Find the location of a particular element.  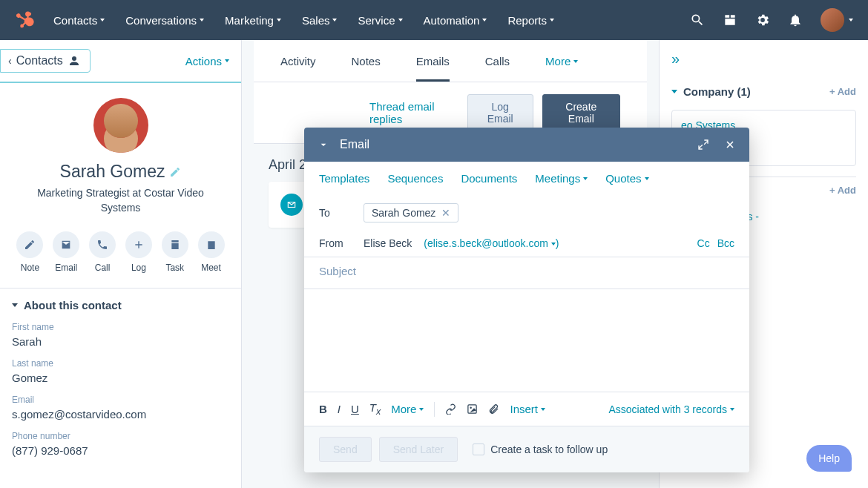

nav-reports: Reports is located at coordinates (531, 21).